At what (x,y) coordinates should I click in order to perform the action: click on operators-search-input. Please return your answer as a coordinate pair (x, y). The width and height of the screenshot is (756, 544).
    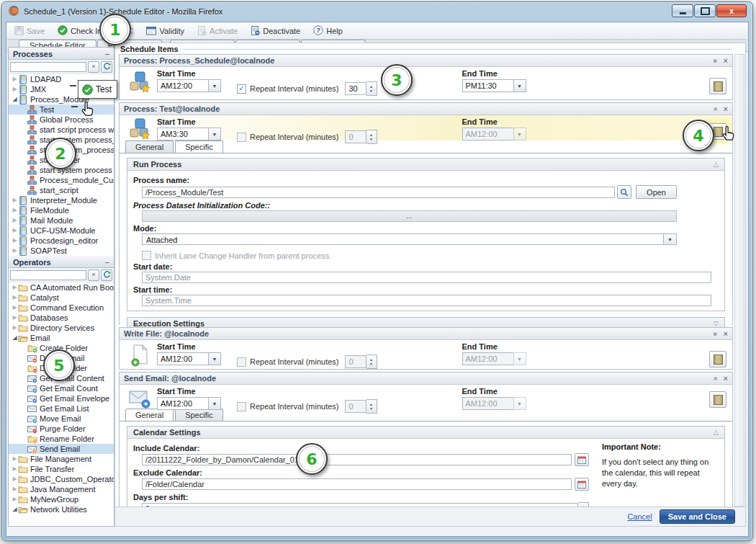
    Looking at the image, I should click on (48, 275).